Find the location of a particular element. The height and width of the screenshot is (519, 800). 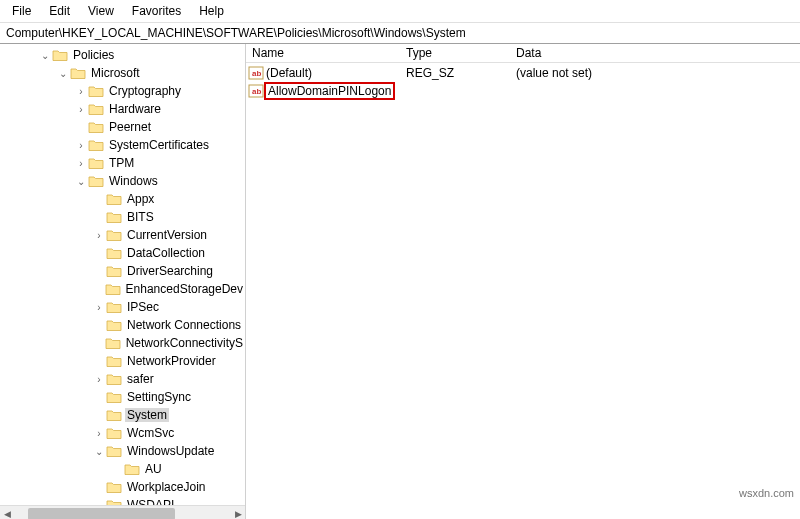

address-bar: Computer\HKEY_LOCAL_MACHINE\SOFTWARE\Pol… is located at coordinates (400, 34).